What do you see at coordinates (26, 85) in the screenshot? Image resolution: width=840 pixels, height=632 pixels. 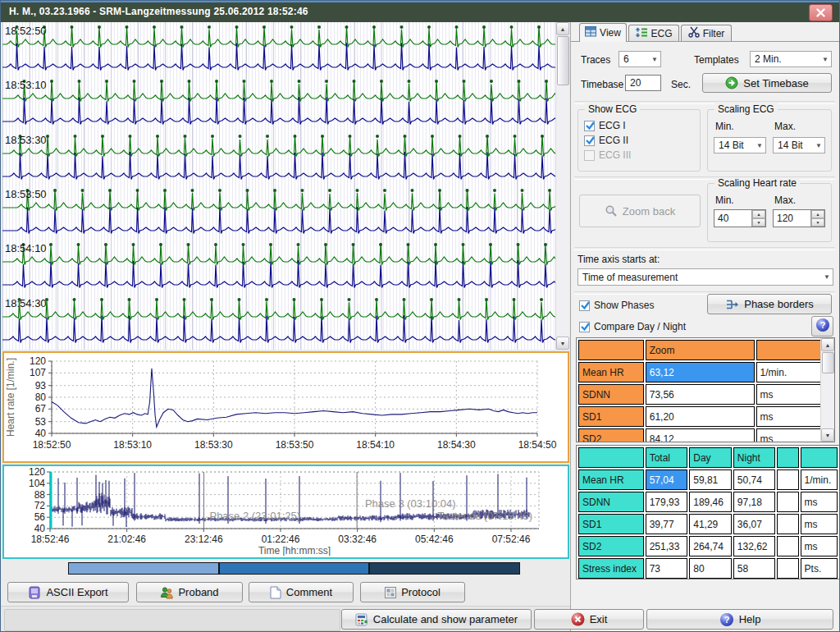 I see `ecg-row-timestamp: 18:53:10` at bounding box center [26, 85].